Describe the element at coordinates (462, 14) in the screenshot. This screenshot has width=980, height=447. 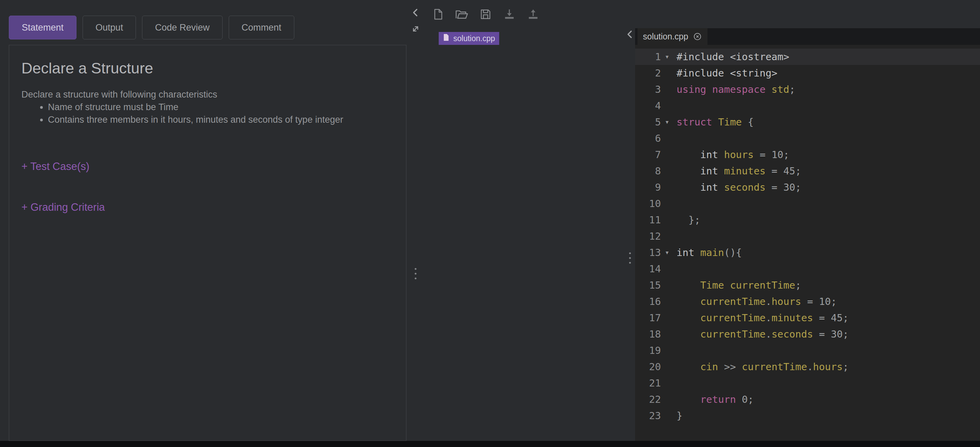
I see `open-folder-icon` at that location.